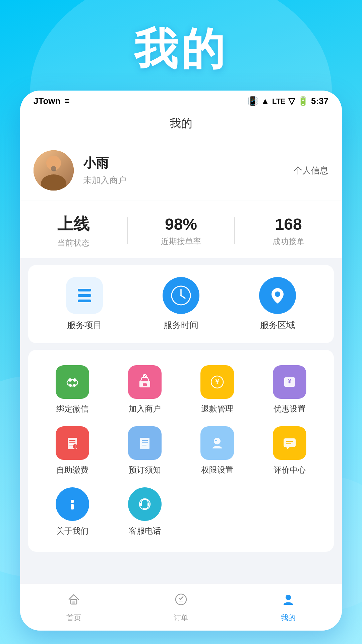  Describe the element at coordinates (72, 451) in the screenshot. I see `menu-self-pay: ! 自助缴费` at that location.